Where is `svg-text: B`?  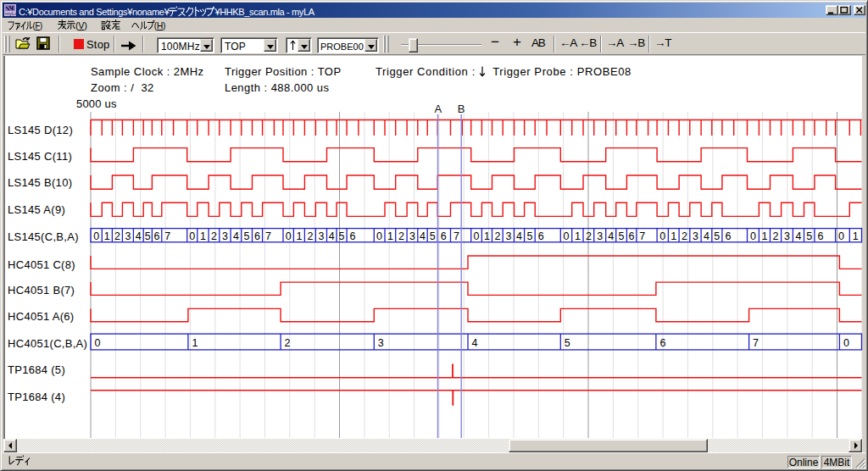 svg-text: B is located at coordinates (461, 108).